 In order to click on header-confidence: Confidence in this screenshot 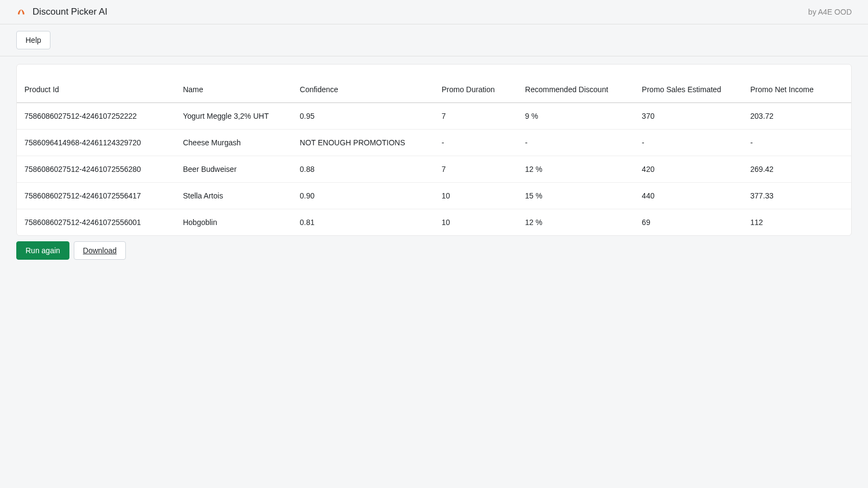, I will do `click(363, 84)`.